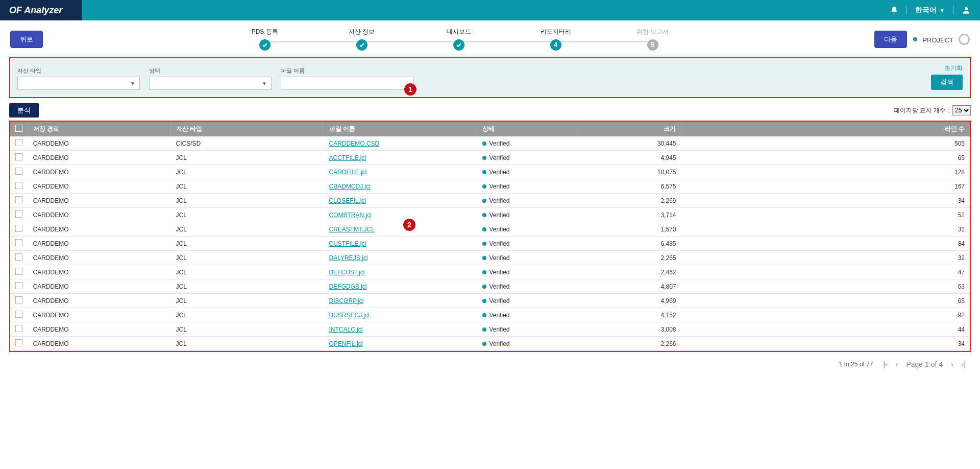  I want to click on filename-input, so click(347, 83).